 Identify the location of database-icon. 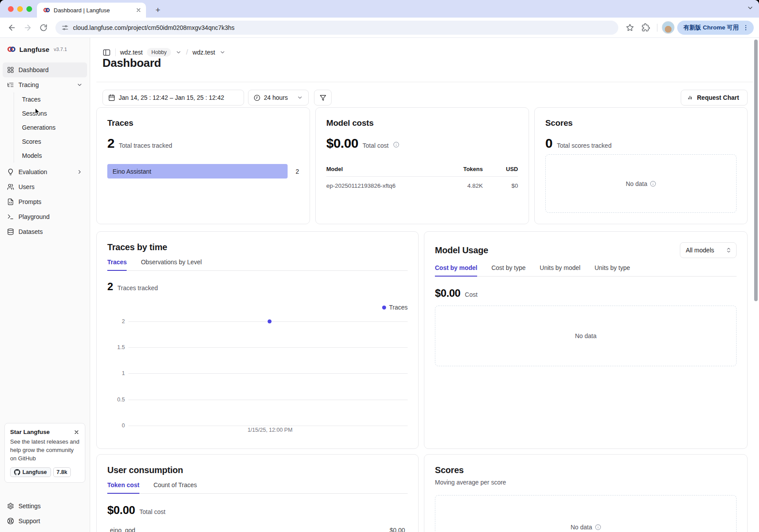
(11, 232).